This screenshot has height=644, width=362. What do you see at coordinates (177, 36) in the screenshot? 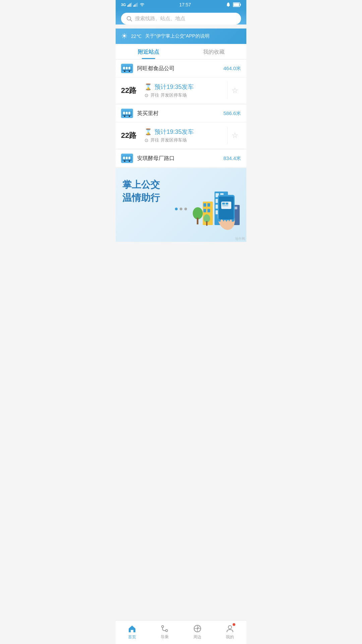
I see `weather-notice: 关于"伊宁掌上公交"APP的说明` at bounding box center [177, 36].